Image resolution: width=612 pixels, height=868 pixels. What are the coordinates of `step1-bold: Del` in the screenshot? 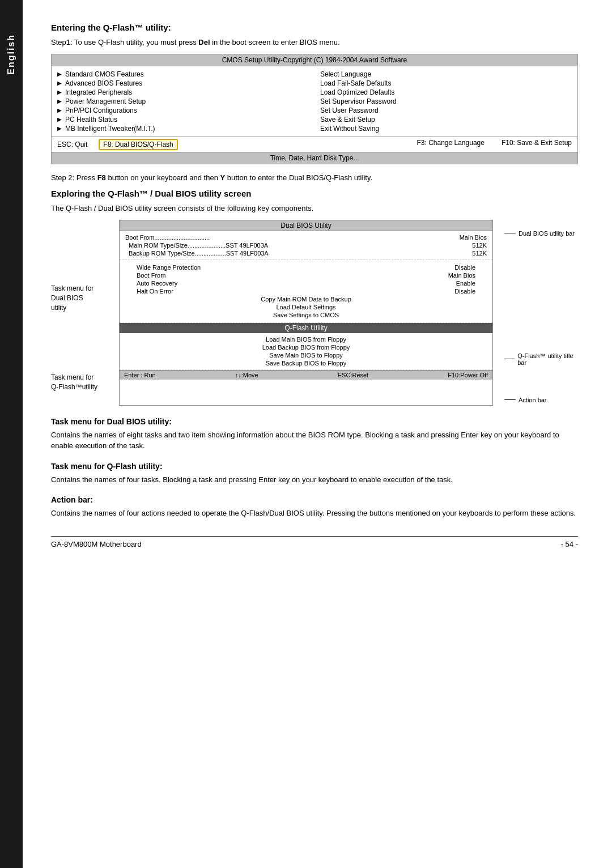 It's located at (204, 42).